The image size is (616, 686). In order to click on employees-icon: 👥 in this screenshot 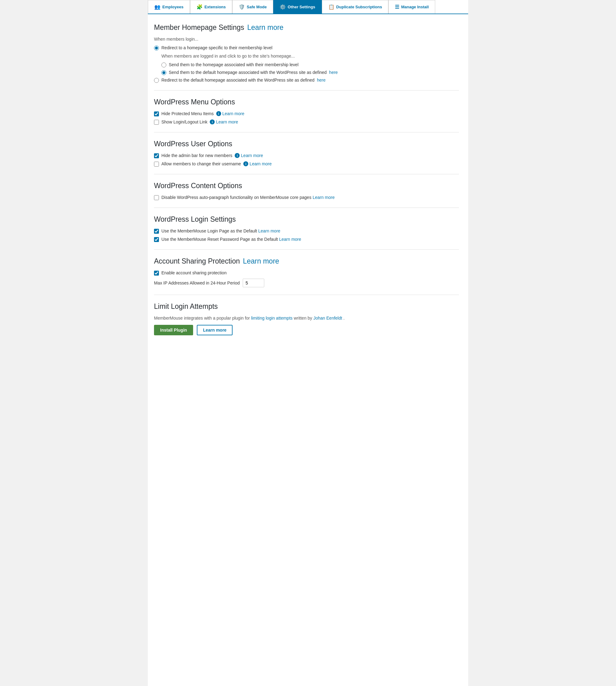, I will do `click(157, 7)`.